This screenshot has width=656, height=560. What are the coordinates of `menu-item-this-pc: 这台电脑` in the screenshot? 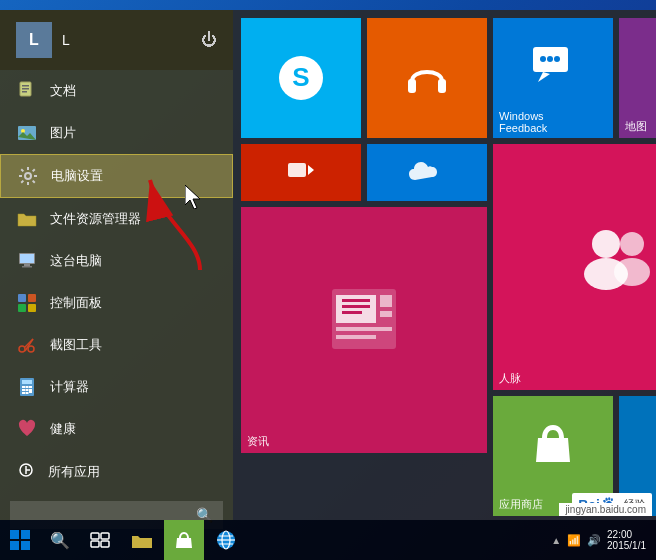 It's located at (116, 261).